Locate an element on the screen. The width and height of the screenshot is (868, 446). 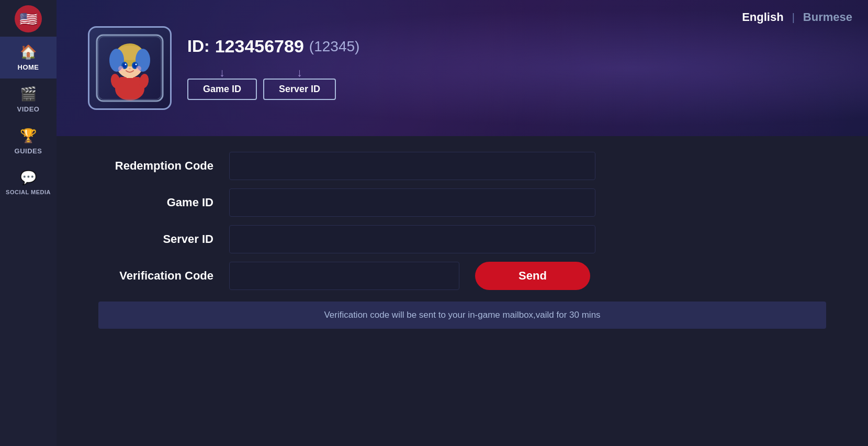
video-icon: 🎬 is located at coordinates (28, 94).